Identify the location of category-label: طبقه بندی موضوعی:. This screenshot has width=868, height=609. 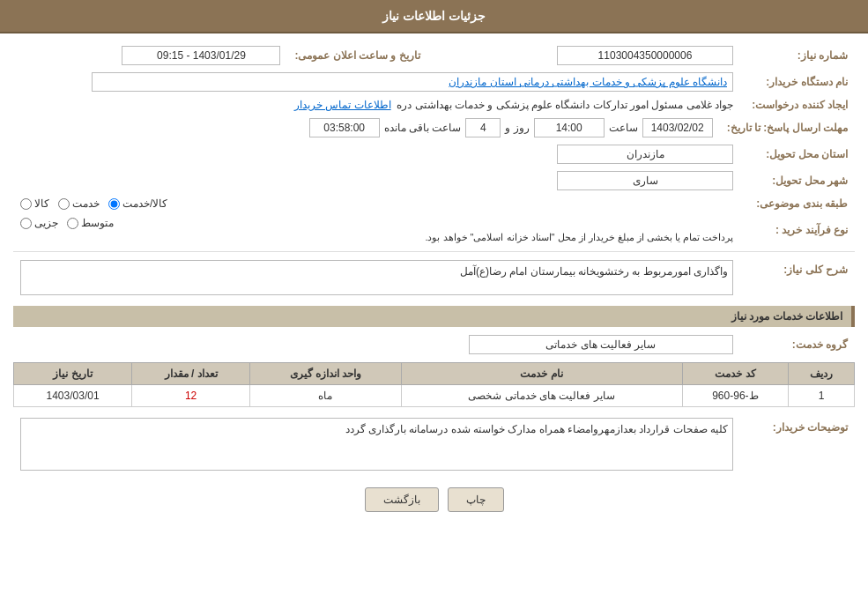
(798, 204).